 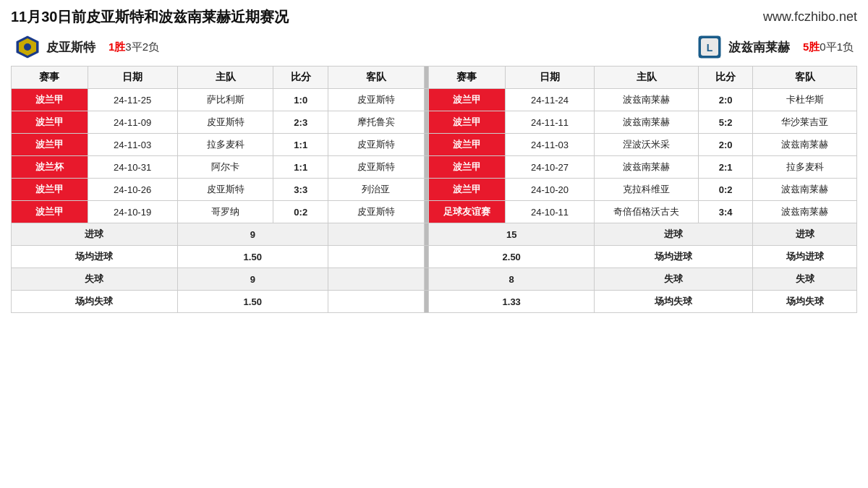 I want to click on right-home: 涅波沃米采, so click(x=647, y=145).